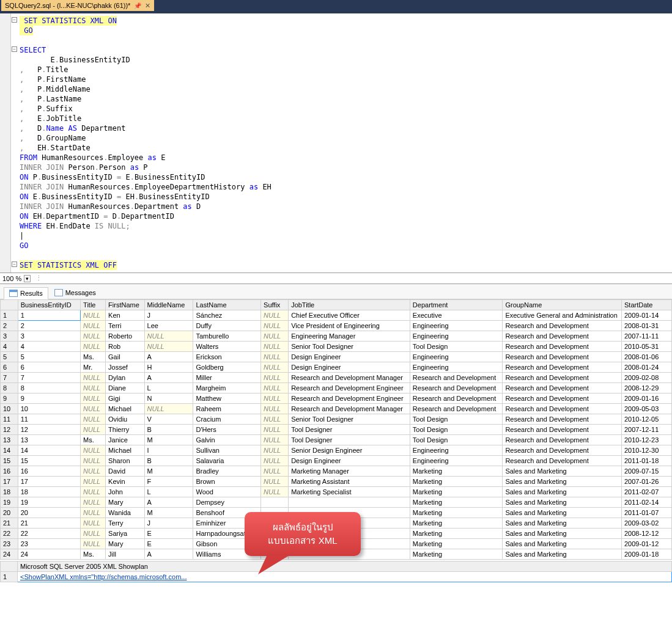 This screenshot has width=672, height=633. I want to click on column-header: GroupName, so click(563, 306).